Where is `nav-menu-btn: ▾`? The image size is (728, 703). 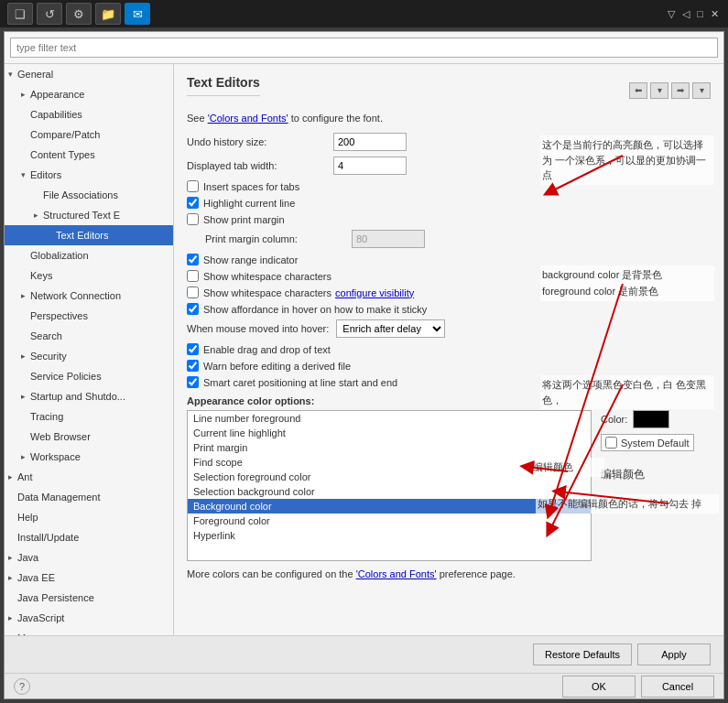 nav-menu-btn: ▾ is located at coordinates (701, 91).